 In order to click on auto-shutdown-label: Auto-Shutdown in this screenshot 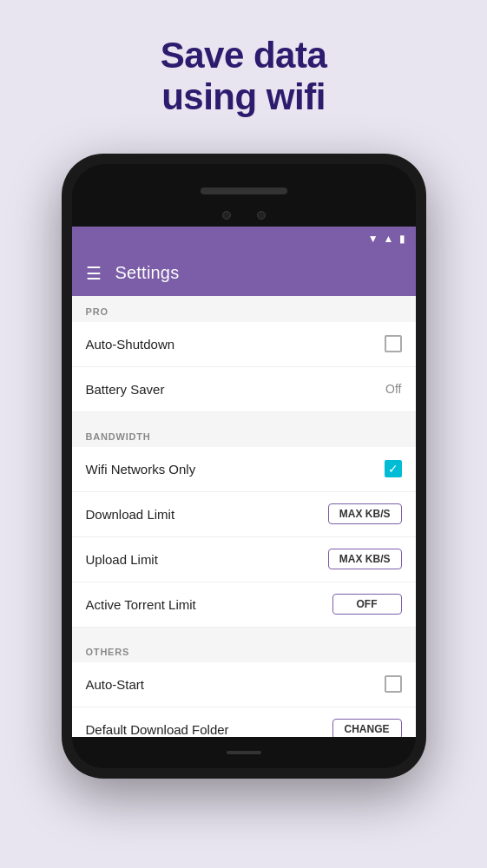, I will do `click(130, 344)`.